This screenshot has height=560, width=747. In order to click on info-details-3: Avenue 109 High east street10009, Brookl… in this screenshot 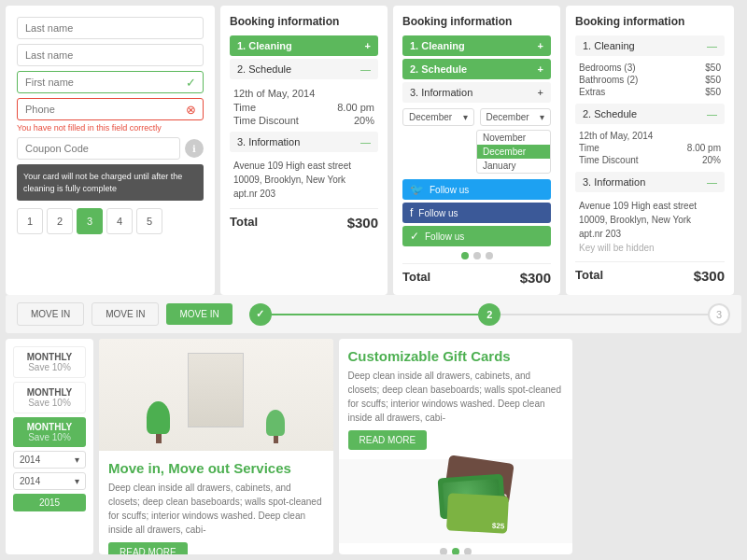, I will do `click(650, 227)`.